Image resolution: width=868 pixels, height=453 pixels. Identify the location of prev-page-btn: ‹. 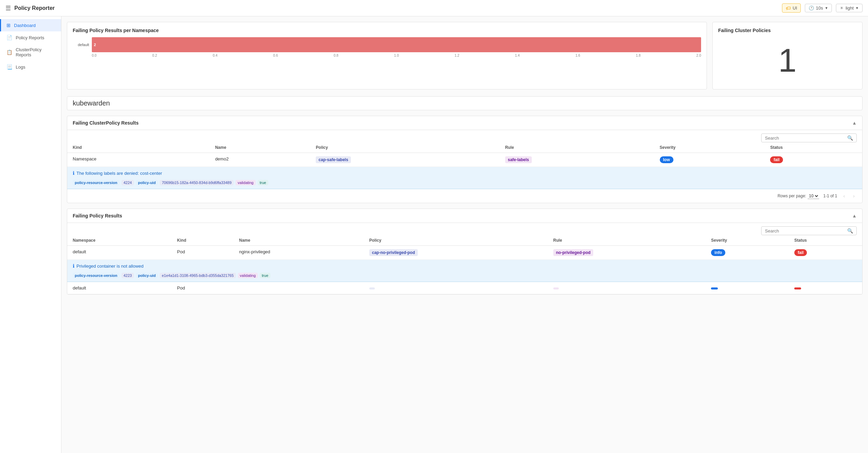
(844, 196).